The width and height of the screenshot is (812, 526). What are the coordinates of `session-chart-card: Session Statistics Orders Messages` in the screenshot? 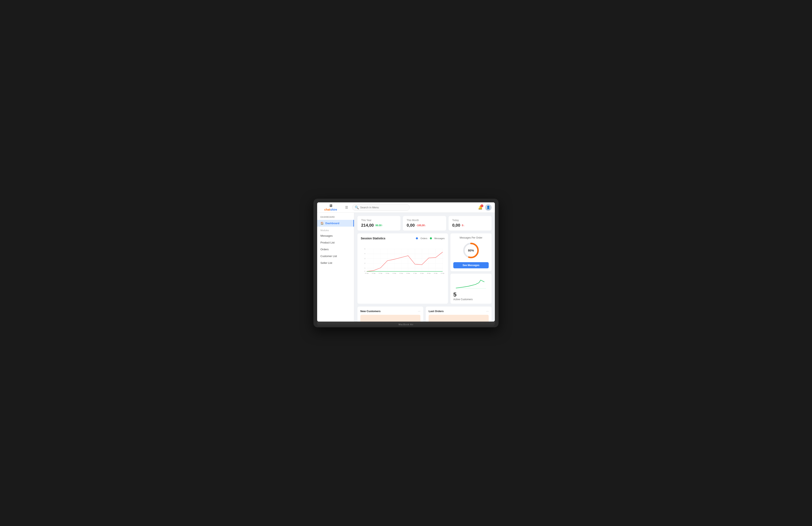 It's located at (403, 269).